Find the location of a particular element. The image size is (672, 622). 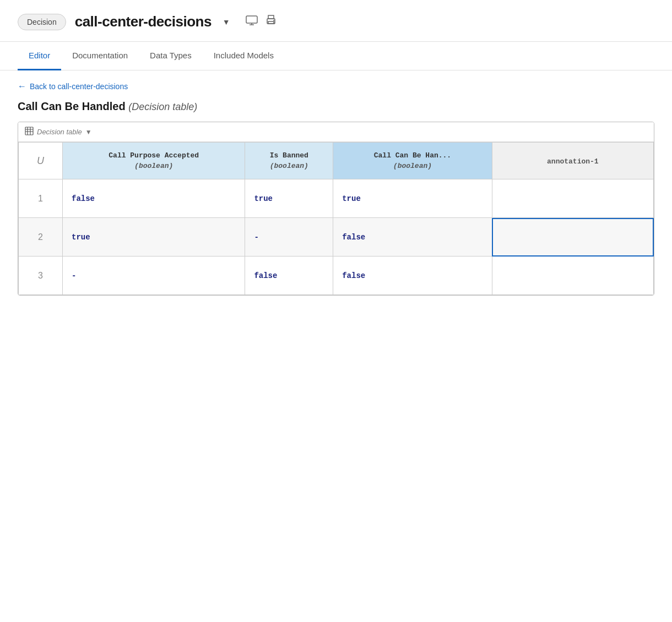

header-icons is located at coordinates (261, 22).